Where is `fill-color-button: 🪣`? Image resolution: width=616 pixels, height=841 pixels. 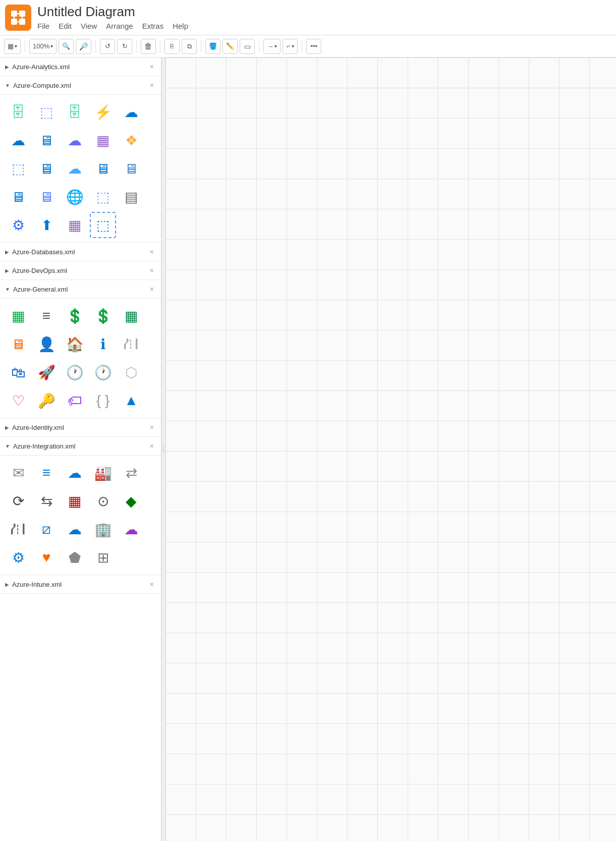
fill-color-button: 🪣 is located at coordinates (213, 46).